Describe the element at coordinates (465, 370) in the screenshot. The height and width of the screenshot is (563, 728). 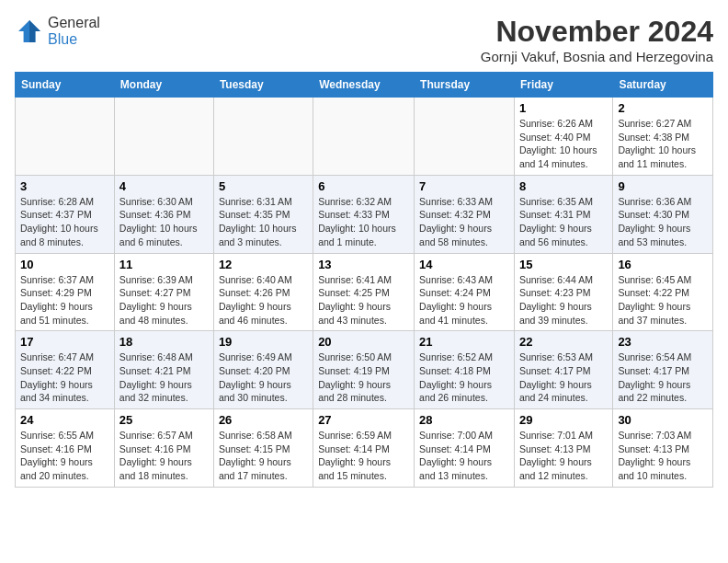
I see `calendar-cell: 21Sunrise: 6:52 AM Sunset: 4:18 PM Dayli…` at that location.